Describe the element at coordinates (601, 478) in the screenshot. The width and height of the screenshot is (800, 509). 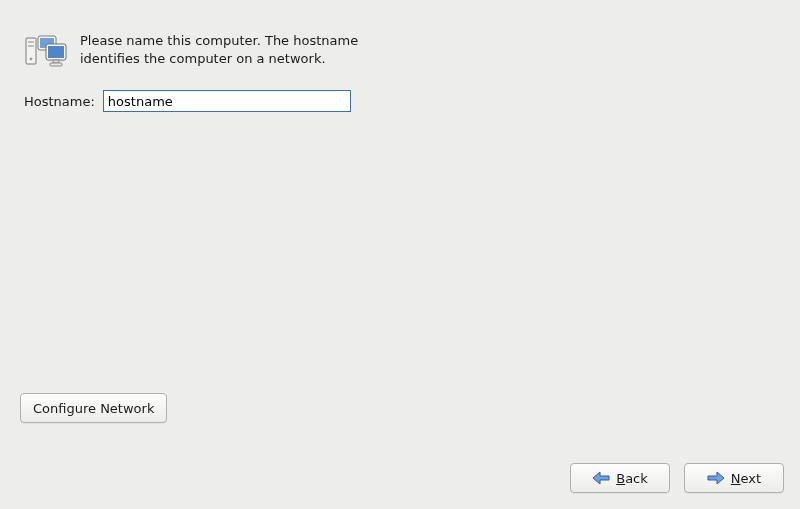
I see `arrow-left-icon` at that location.